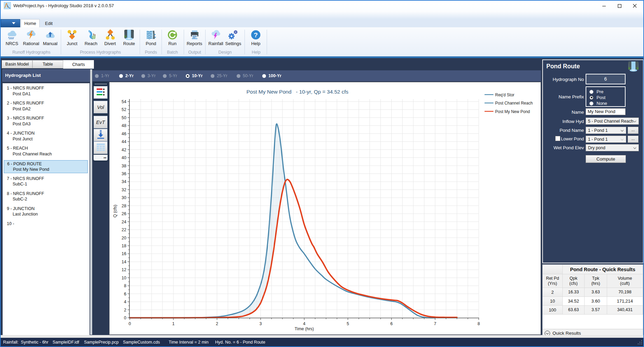 The image size is (644, 347). What do you see at coordinates (79, 64) in the screenshot?
I see `view-tab-charts: Charts` at bounding box center [79, 64].